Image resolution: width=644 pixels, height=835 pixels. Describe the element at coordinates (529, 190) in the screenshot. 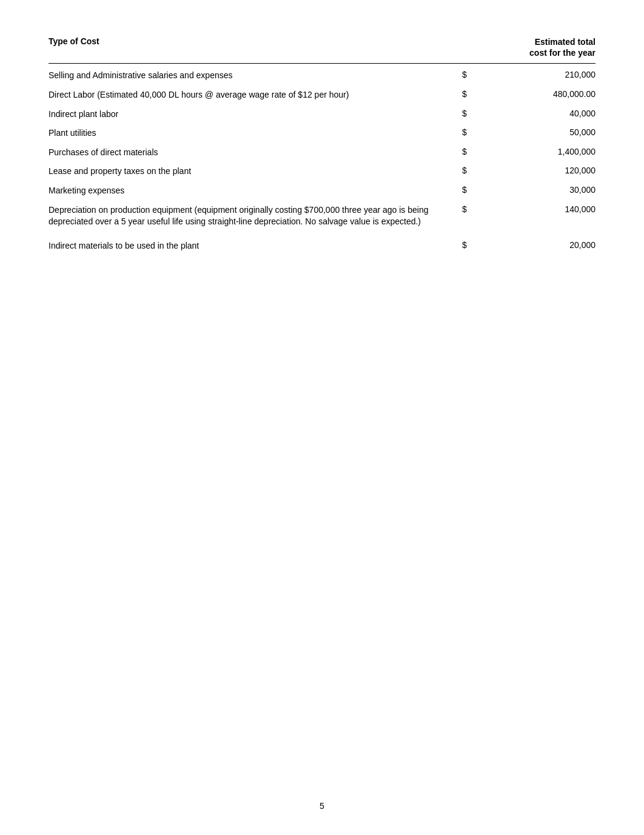

I see `row-value-container: $30,000` at that location.